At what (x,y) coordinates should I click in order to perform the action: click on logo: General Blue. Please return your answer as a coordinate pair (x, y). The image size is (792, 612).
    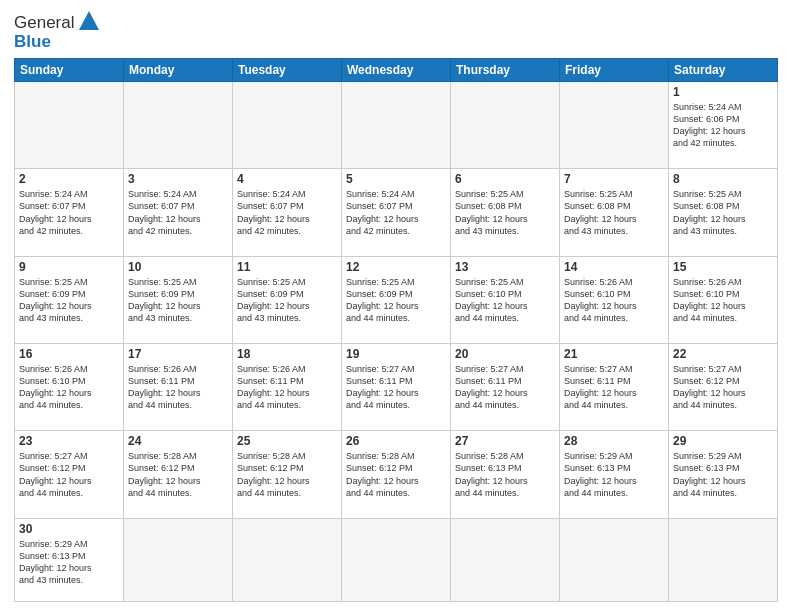
    Looking at the image, I should click on (57, 31).